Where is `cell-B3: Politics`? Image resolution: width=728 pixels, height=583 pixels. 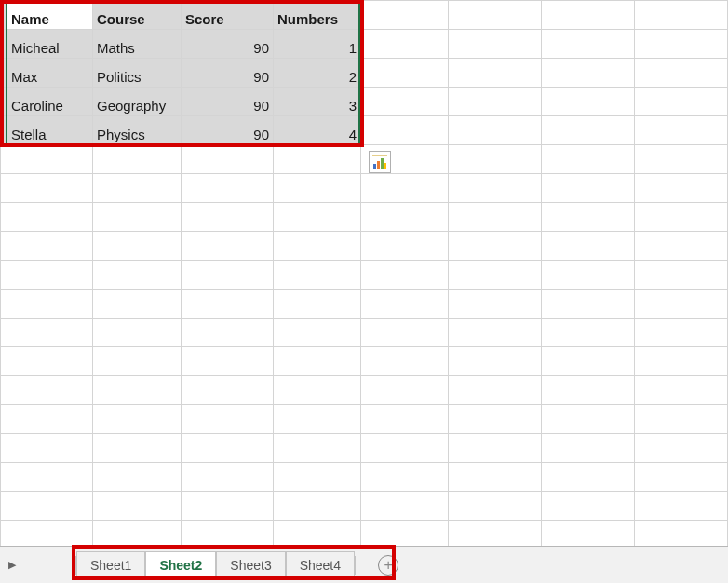
cell-B3: Politics is located at coordinates (138, 73).